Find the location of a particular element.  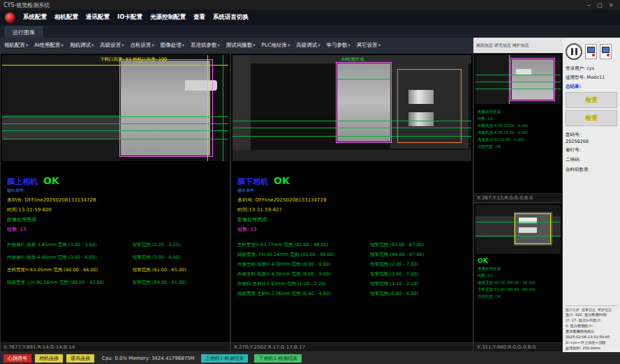

aux-line: 范围判定: OK is located at coordinates (518, 297).